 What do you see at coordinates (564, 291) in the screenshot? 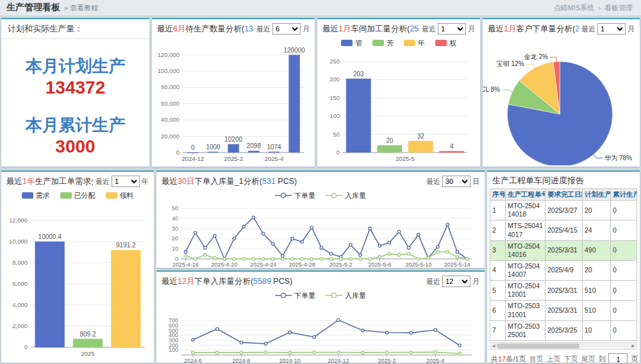
I see `table-row: 5MTO-2504120012025/3/315100` at bounding box center [564, 291].